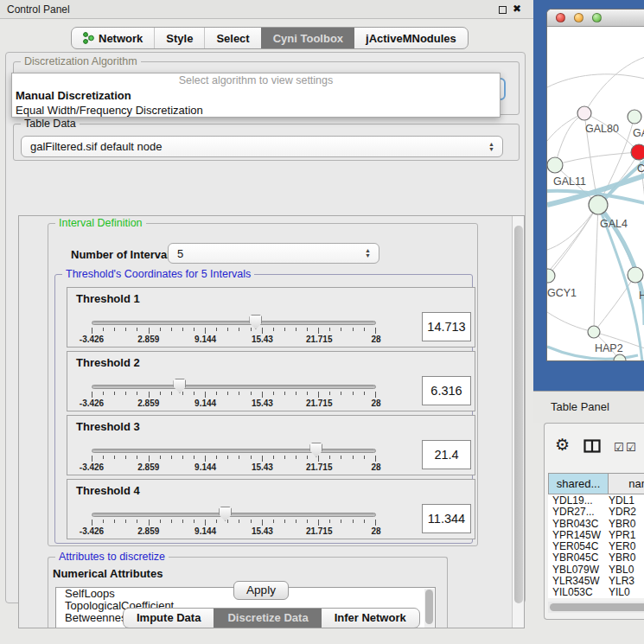 This screenshot has width=644, height=644. I want to click on cell-shared-name: YBR045C, so click(577, 557).